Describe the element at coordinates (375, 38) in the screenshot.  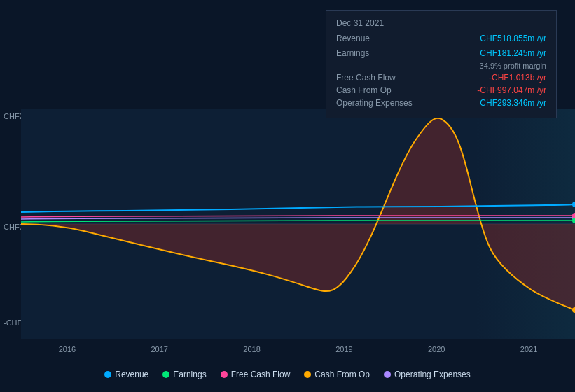
I see `tooltip-revenue-label: Revenue` at that location.